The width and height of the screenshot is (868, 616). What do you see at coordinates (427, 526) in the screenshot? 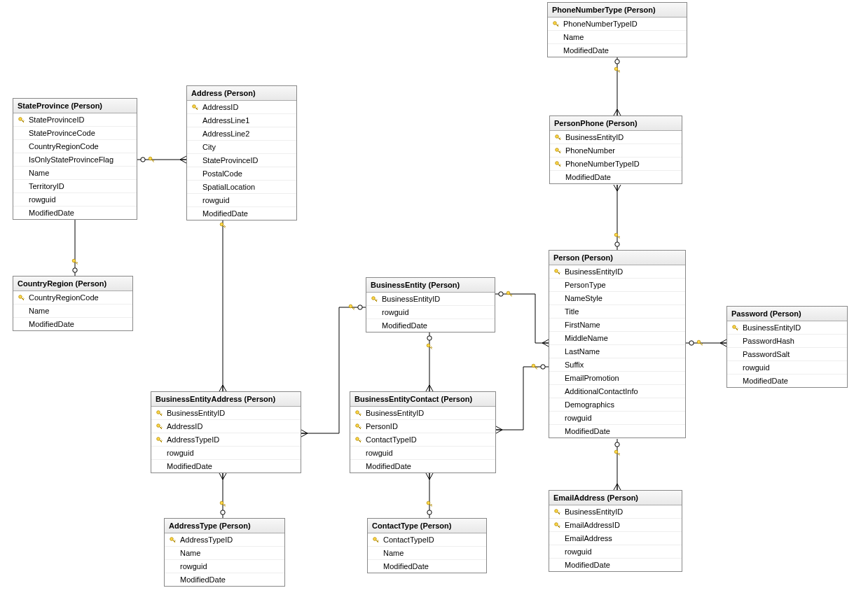
I see `table-header: ContactType (Person)` at bounding box center [427, 526].